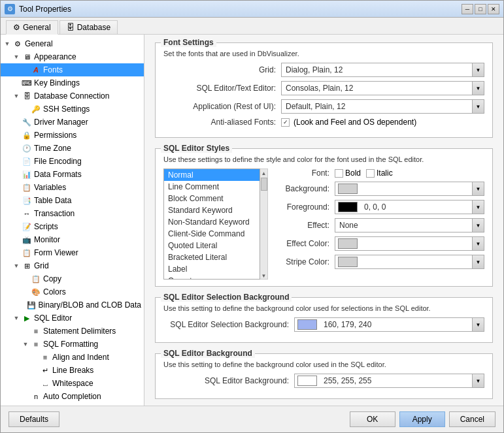 Image resolution: width=504 pixels, height=433 pixels. Describe the element at coordinates (478, 381) in the screenshot. I see `sql-editor-bg-arrow: ▼` at that location.